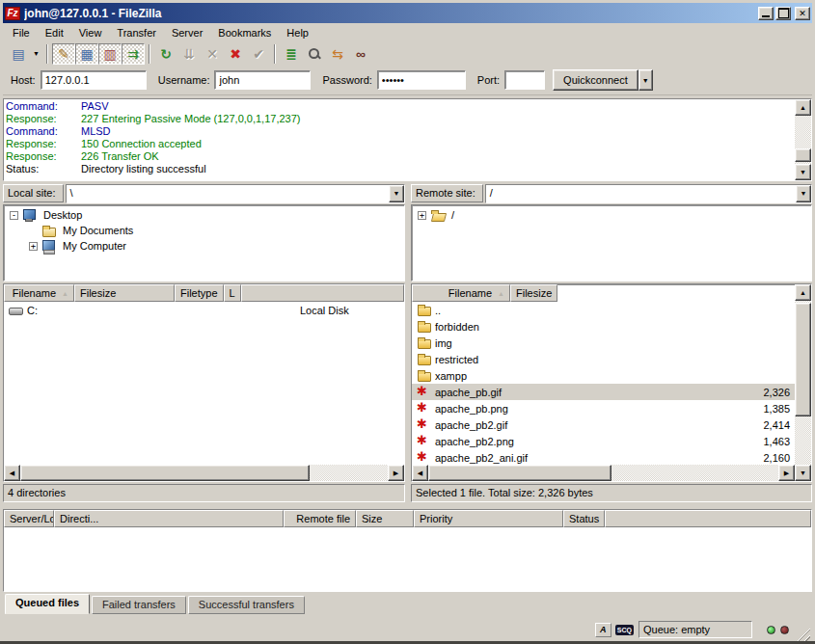 This screenshot has height=644, width=815. What do you see at coordinates (596, 80) in the screenshot?
I see `quickconnect-button: Quickconnect` at bounding box center [596, 80].